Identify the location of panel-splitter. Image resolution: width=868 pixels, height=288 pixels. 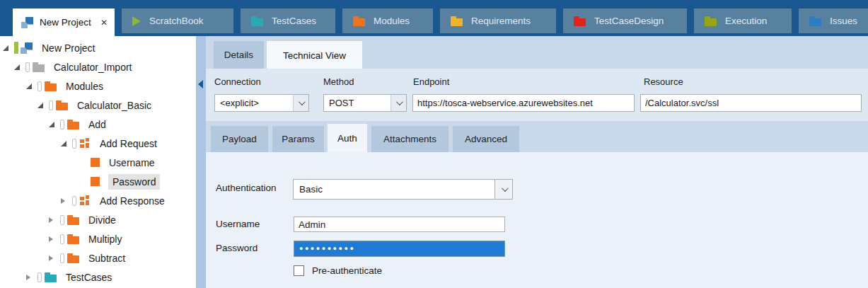
(201, 162).